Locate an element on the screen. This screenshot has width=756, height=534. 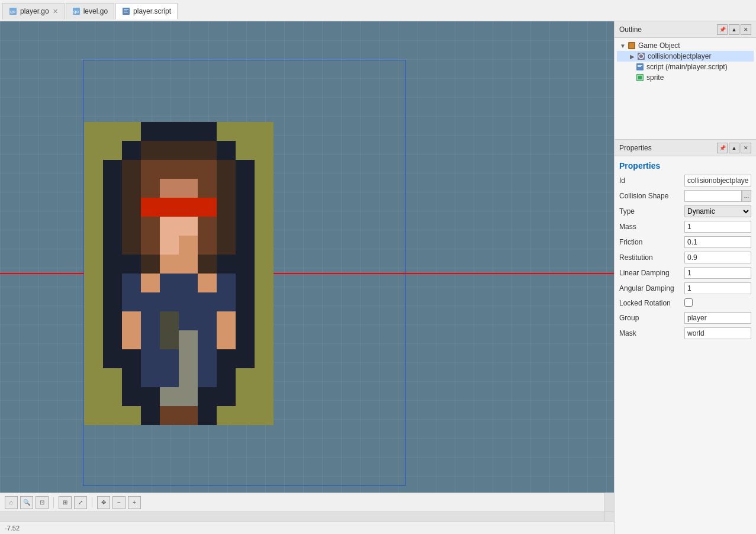
props-pin-btn: 📌 is located at coordinates (722, 148).